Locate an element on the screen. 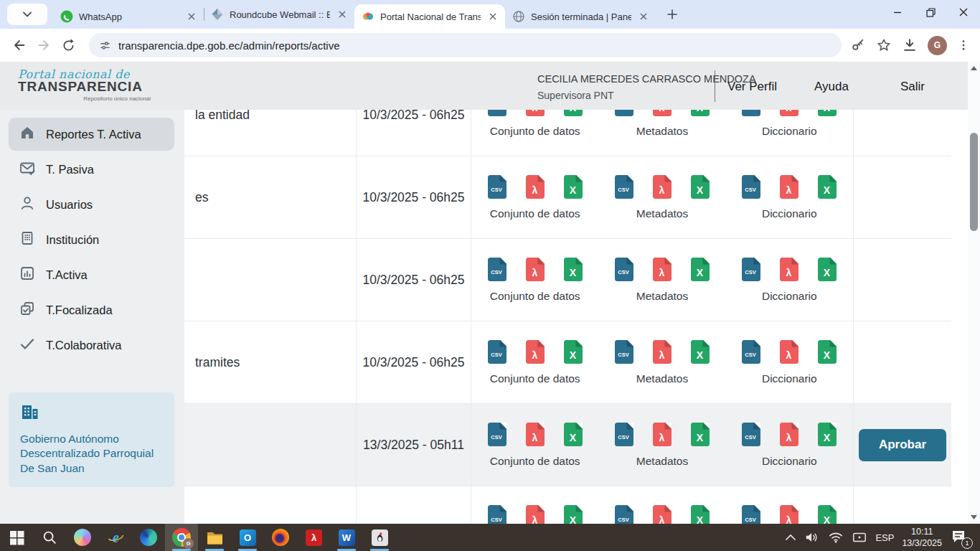 The height and width of the screenshot is (551, 980). taskbar-edge-icon is located at coordinates (149, 537).